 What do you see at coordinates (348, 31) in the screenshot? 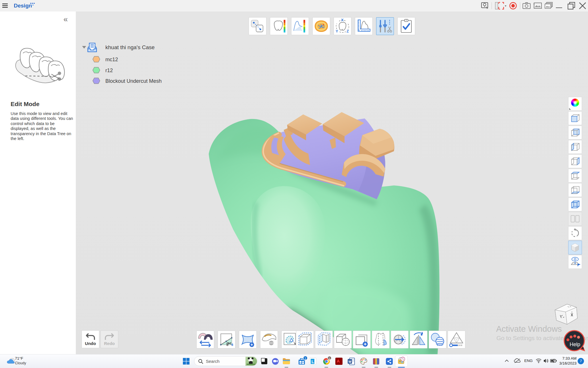
I see `svg-text: Z` at bounding box center [348, 31].